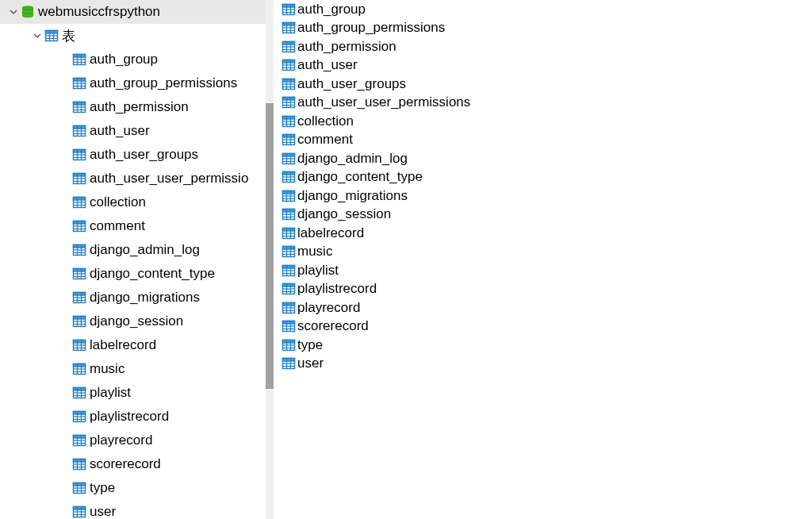 The height and width of the screenshot is (519, 812). I want to click on tree-item-table: type, so click(136, 488).